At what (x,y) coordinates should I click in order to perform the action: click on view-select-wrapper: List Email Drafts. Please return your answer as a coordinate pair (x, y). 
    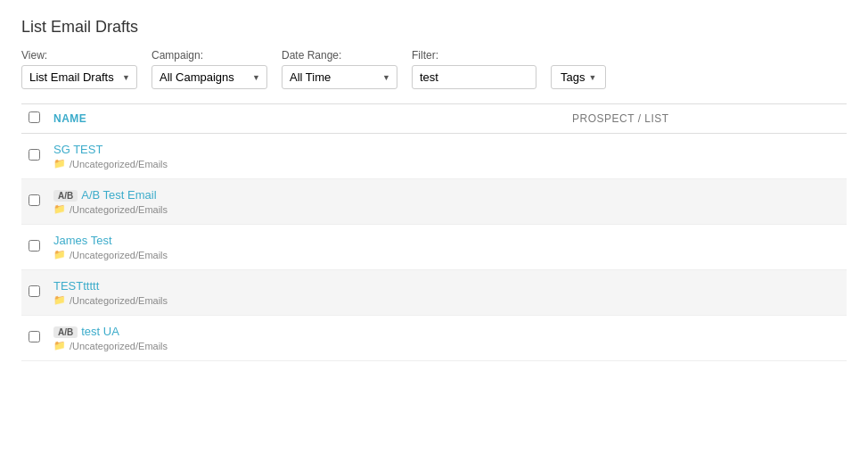
    Looking at the image, I should click on (79, 77).